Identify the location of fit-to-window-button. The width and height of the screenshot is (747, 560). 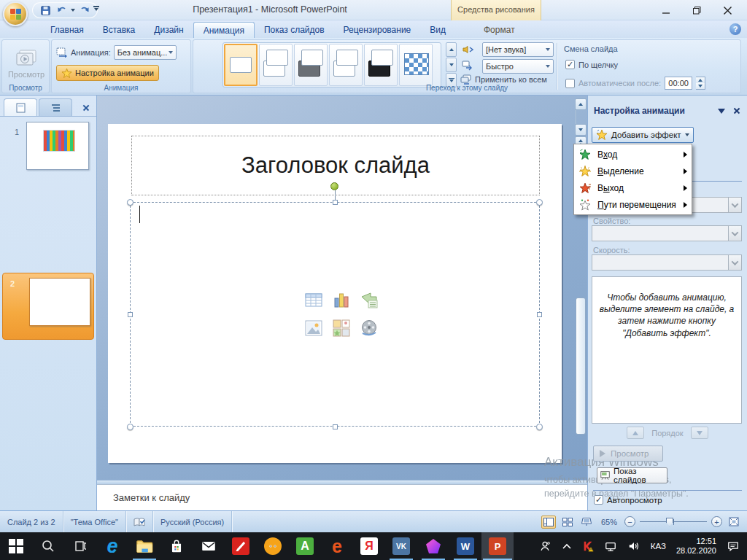
(734, 522).